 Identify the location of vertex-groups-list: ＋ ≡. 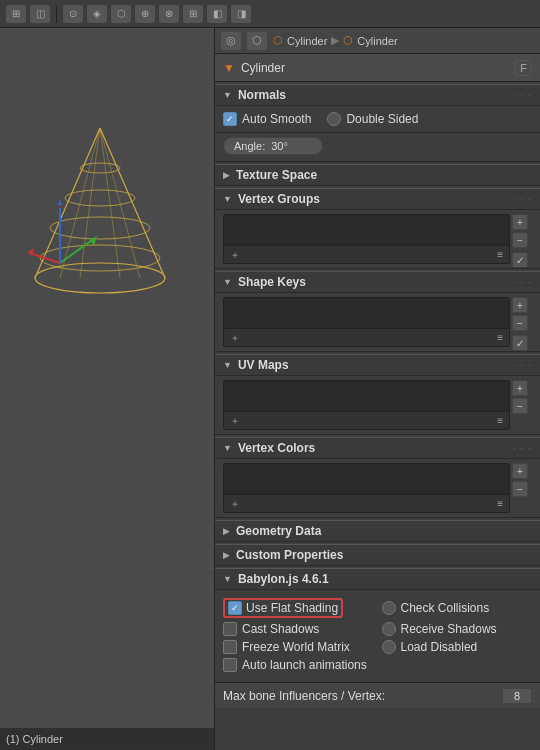
(366, 239).